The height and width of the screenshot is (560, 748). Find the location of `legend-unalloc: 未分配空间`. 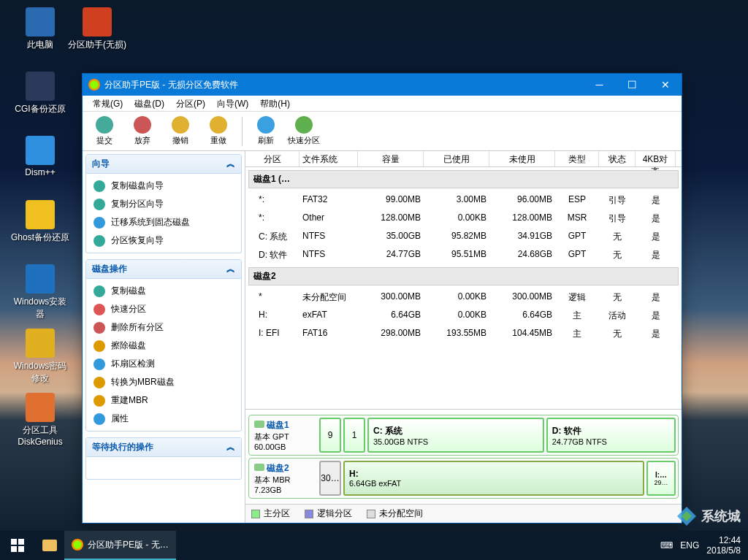

legend-unalloc: 未分配空间 is located at coordinates (394, 514).